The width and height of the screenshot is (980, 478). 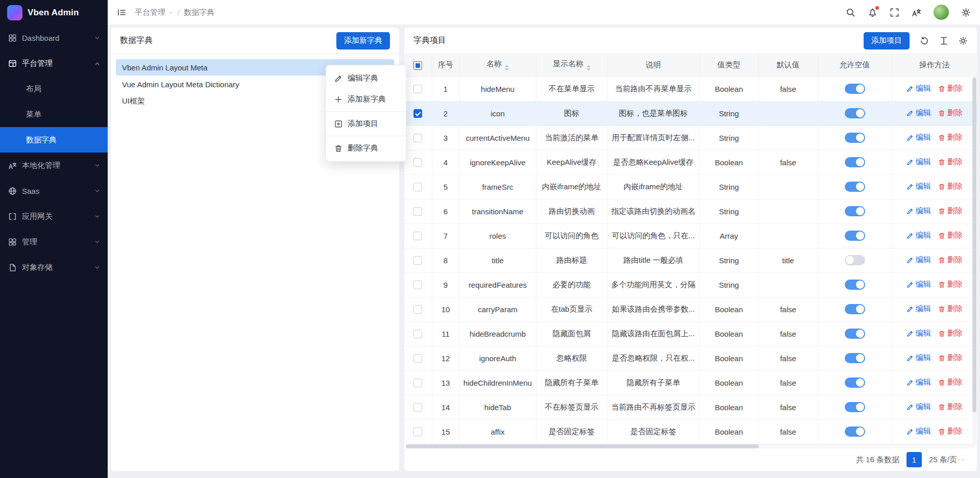 I want to click on table-settings-gear-icon, so click(x=963, y=41).